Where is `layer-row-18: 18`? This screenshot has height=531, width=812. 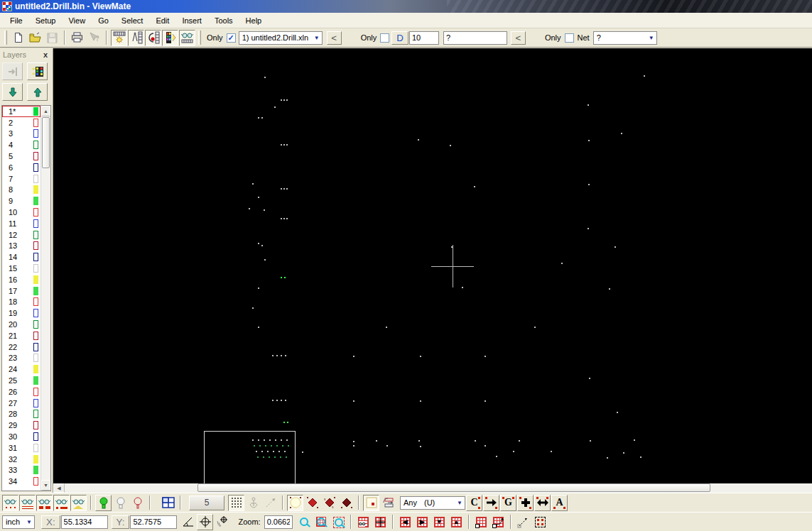
layer-row-18: 18 is located at coordinates (21, 302).